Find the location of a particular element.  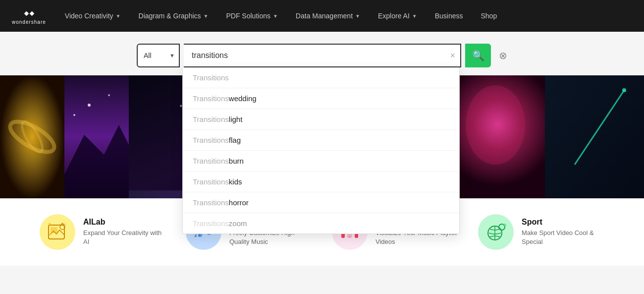

ailab-content: AILab Expand Your Creativity with AI is located at coordinates (125, 232).